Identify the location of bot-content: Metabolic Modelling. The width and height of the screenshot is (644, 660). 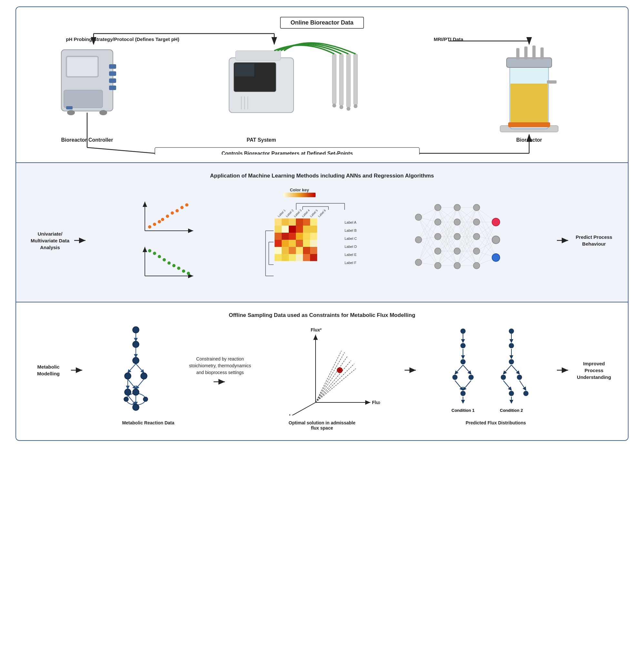
(322, 370).